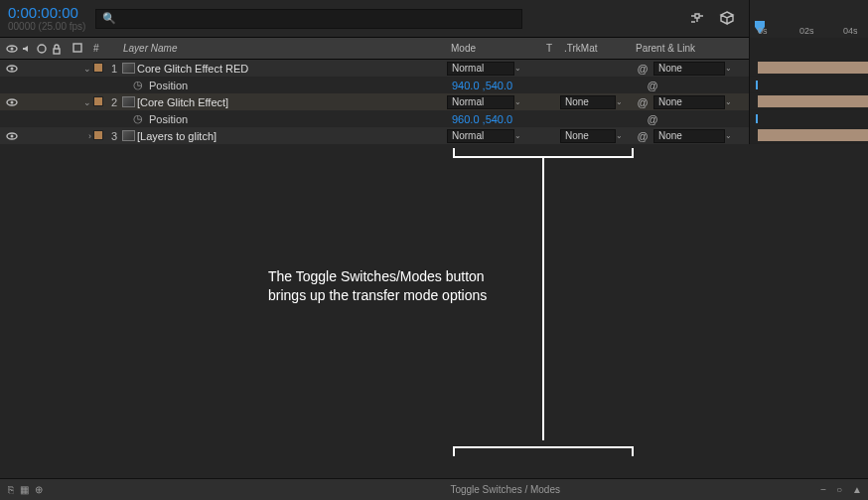  What do you see at coordinates (697, 19) in the screenshot?
I see `comp-flowchart-icon` at bounding box center [697, 19].